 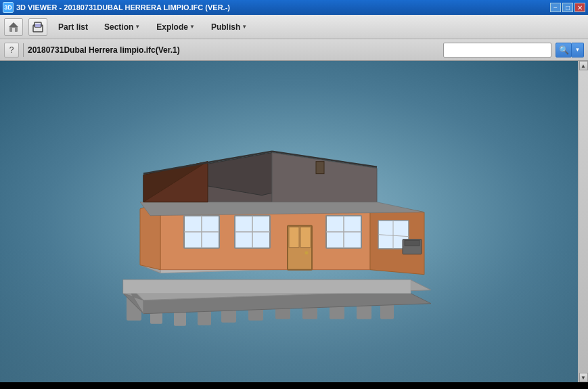 I want to click on maximize-button: □, so click(x=568, y=7).